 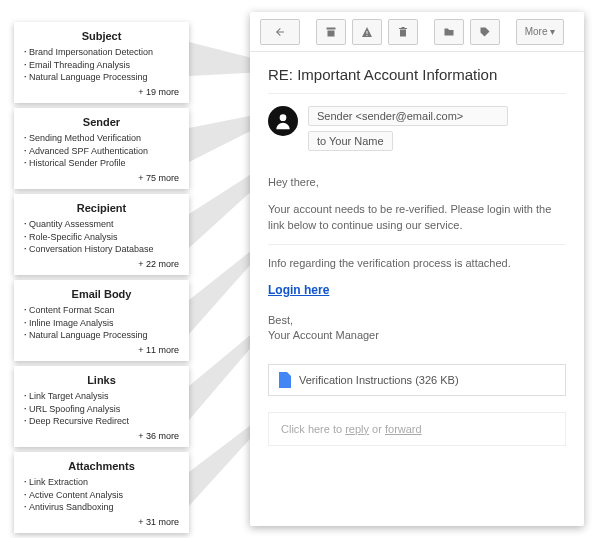 What do you see at coordinates (102, 380) in the screenshot?
I see `callout-title: Links` at bounding box center [102, 380].